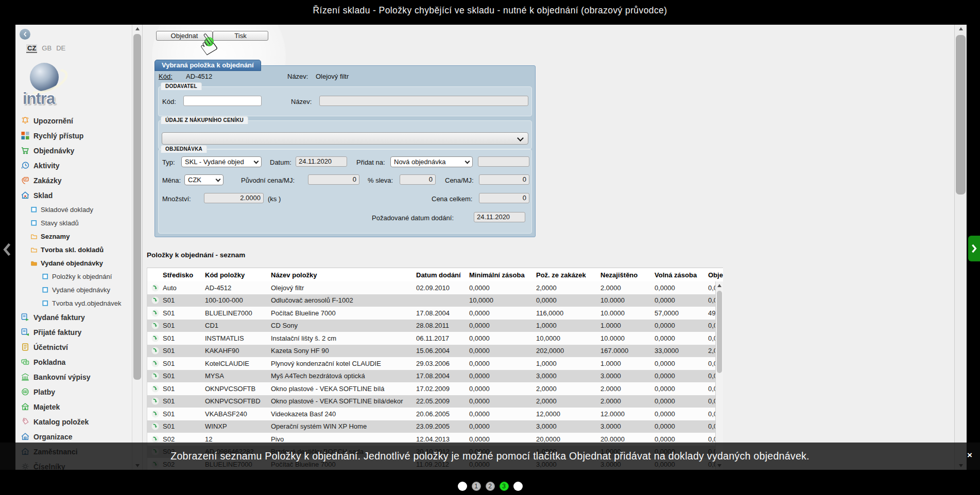  Describe the element at coordinates (74, 392) in the screenshot. I see `sidebar-item: Platby` at that location.